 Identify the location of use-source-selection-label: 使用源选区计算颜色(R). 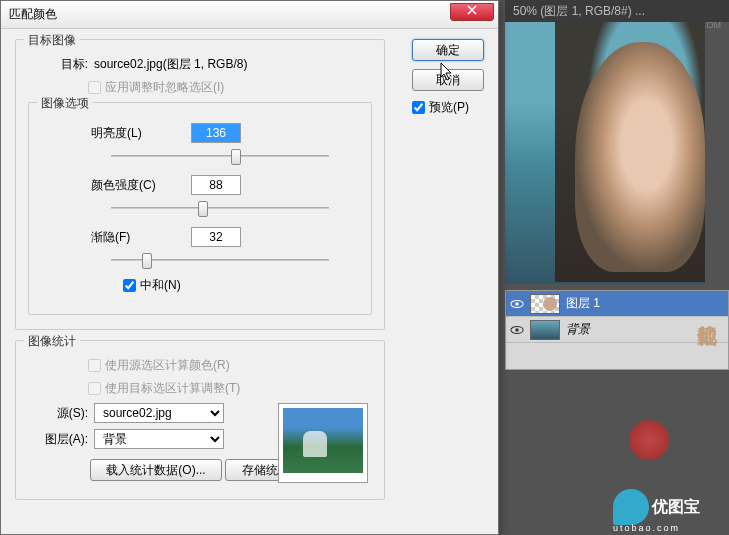
(168, 366).